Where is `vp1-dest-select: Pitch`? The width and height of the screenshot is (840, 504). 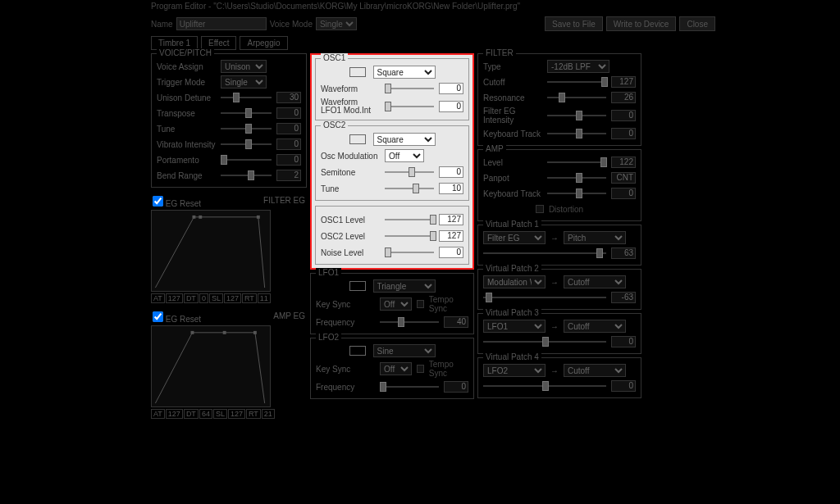 vp1-dest-select: Pitch is located at coordinates (595, 238).